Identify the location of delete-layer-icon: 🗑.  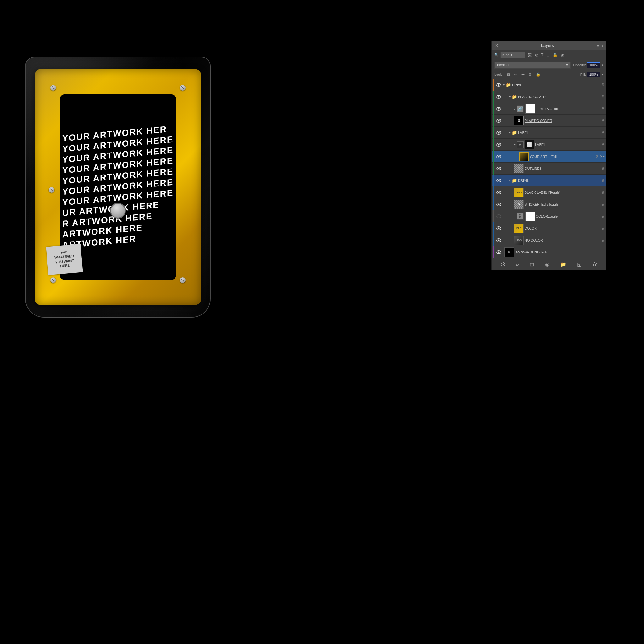
(595, 265).